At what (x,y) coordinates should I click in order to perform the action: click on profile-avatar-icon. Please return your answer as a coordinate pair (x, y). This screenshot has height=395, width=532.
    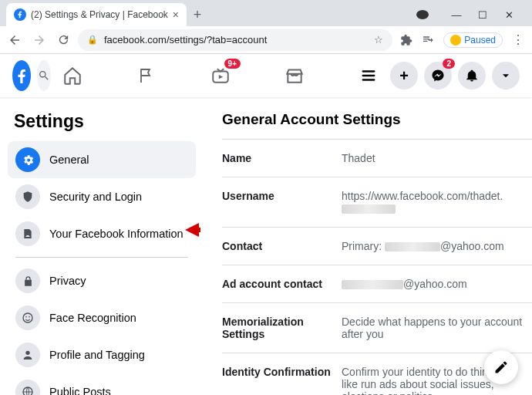
    Looking at the image, I should click on (456, 40).